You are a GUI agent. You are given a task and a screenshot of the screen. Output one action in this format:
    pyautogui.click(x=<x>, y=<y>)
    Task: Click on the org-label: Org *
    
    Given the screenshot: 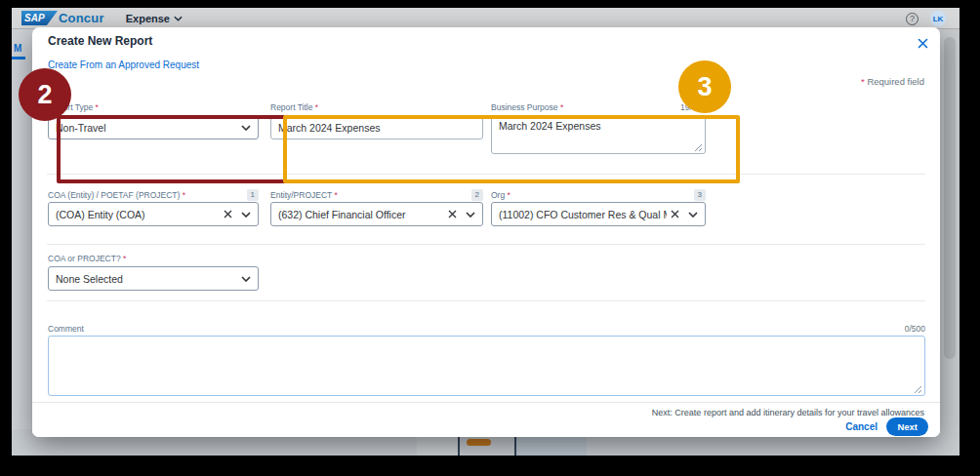 What is the action you would take?
    pyautogui.click(x=501, y=195)
    